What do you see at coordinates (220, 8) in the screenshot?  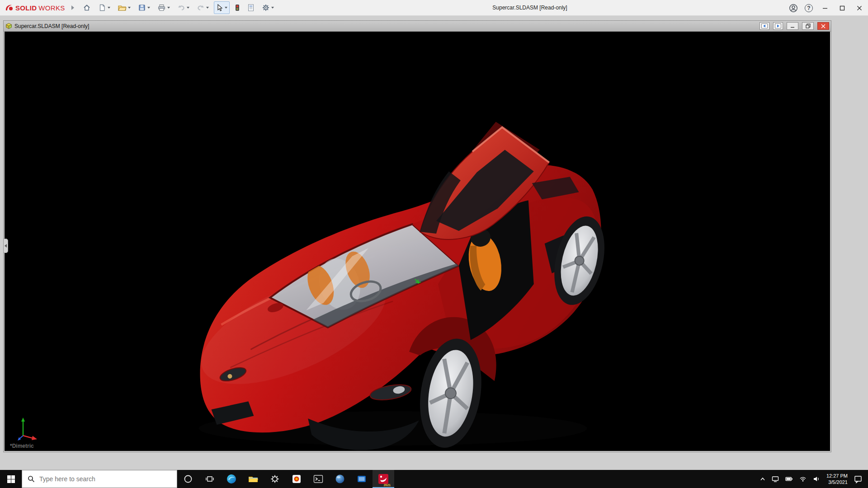 I see `select-cursor-icon` at bounding box center [220, 8].